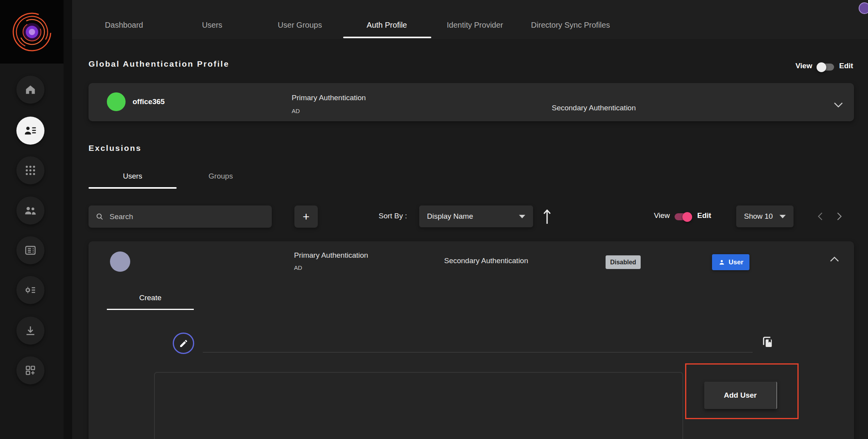 Image resolution: width=868 pixels, height=439 pixels. I want to click on sort-field-select: Display Name, so click(476, 216).